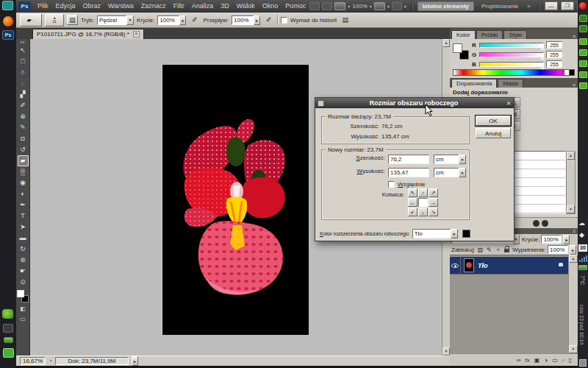  What do you see at coordinates (517, 266) in the screenshot?
I see `layer-name: Tło` at bounding box center [517, 266].